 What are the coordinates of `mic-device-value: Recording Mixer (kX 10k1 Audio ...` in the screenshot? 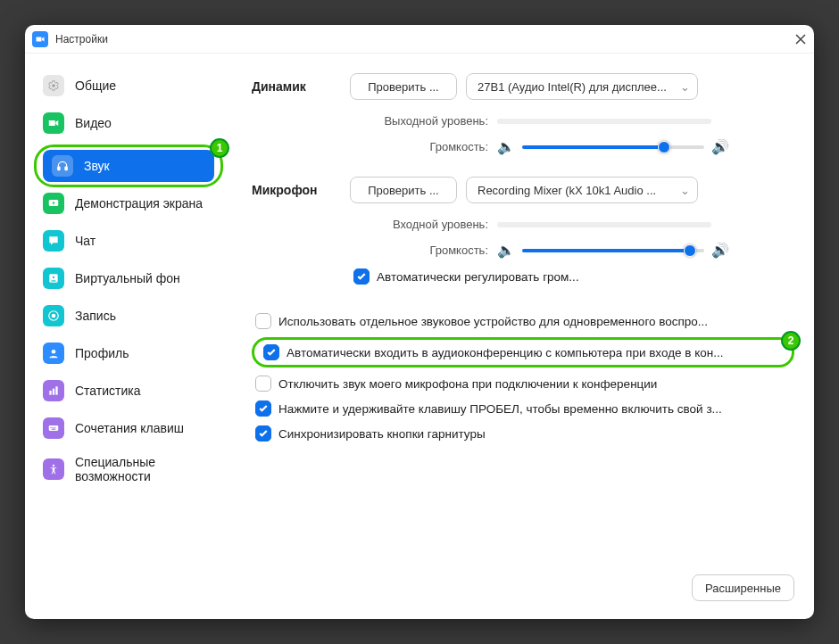 It's located at (567, 191).